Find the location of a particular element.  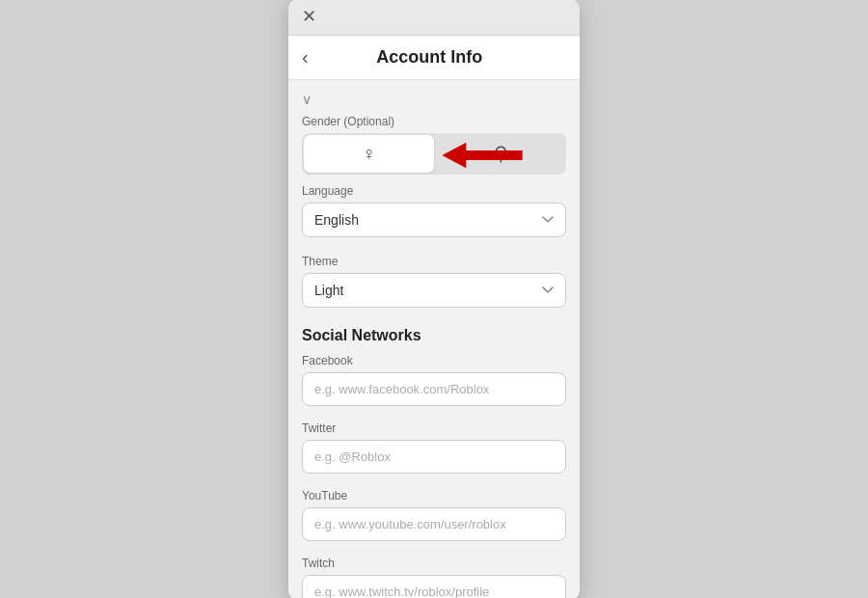

gender-label: Gender (Optional) is located at coordinates (434, 122).